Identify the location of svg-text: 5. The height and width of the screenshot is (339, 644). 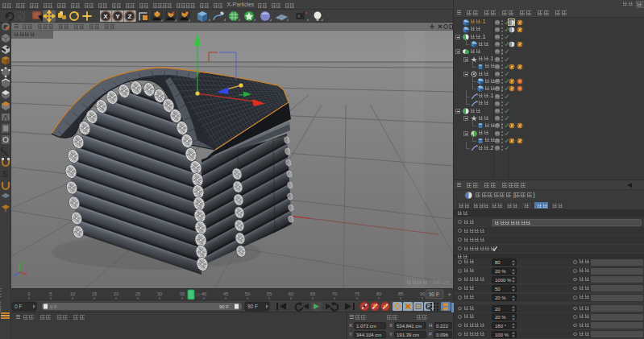
(51, 294).